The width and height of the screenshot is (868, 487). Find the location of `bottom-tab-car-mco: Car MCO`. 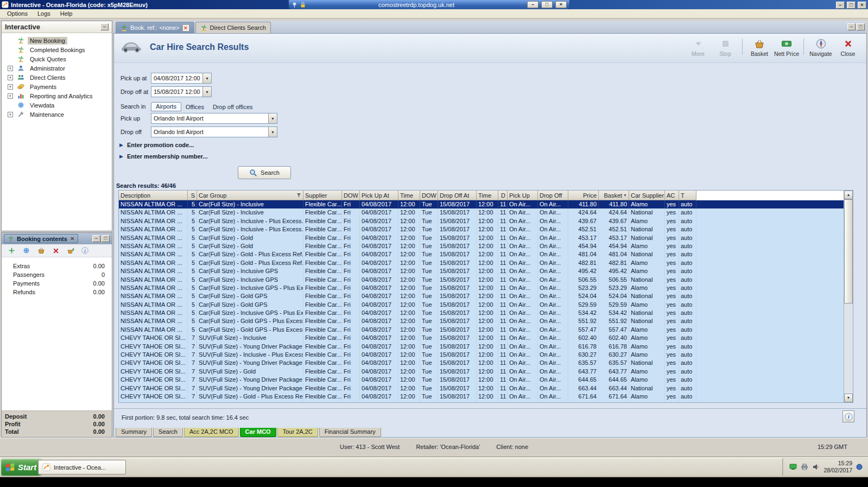

bottom-tab-car-mco: Car MCO is located at coordinates (258, 432).